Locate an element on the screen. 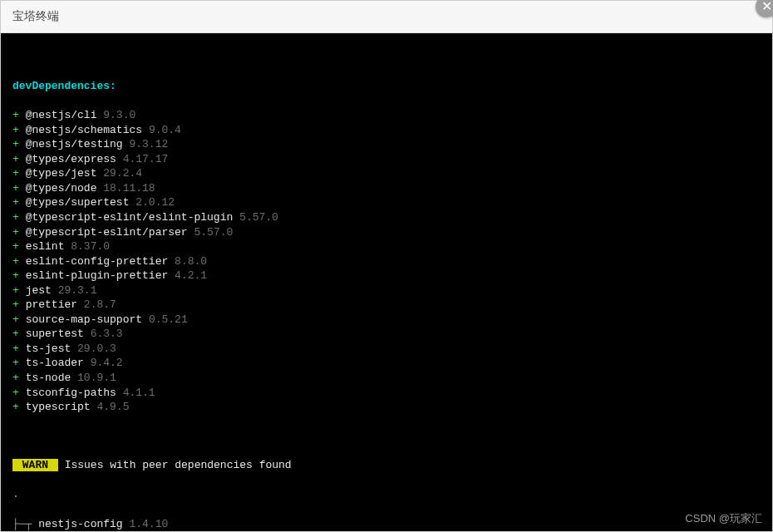 The image size is (773, 532). dep-version: 29.3.1 is located at coordinates (78, 291).